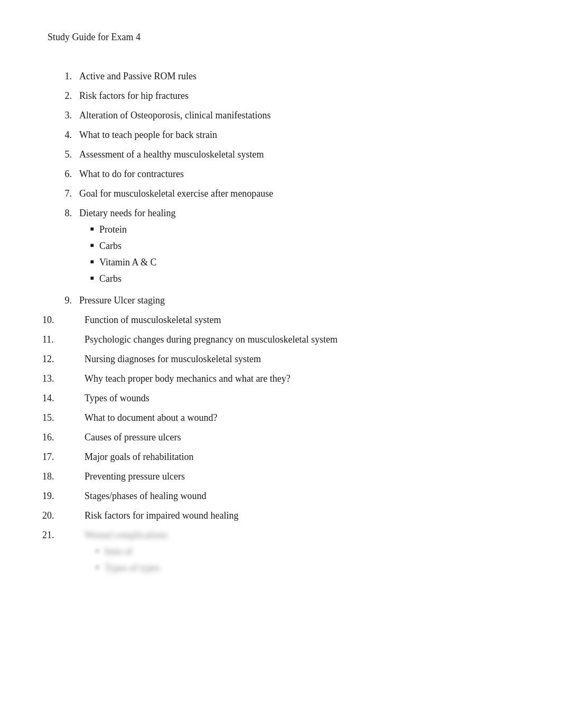 This screenshot has width=561, height=728. I want to click on item-text: Preventing pressure ulcers, so click(302, 477).